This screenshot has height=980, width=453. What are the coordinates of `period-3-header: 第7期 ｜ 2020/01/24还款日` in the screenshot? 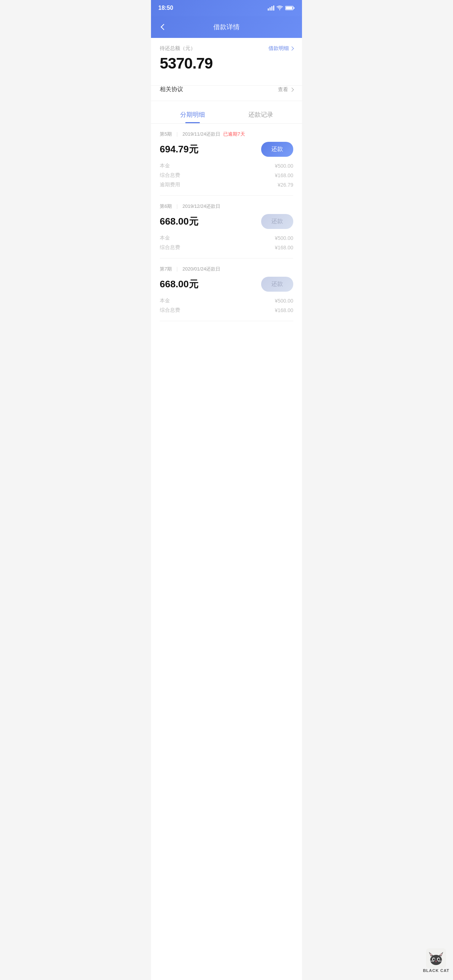 It's located at (226, 269).